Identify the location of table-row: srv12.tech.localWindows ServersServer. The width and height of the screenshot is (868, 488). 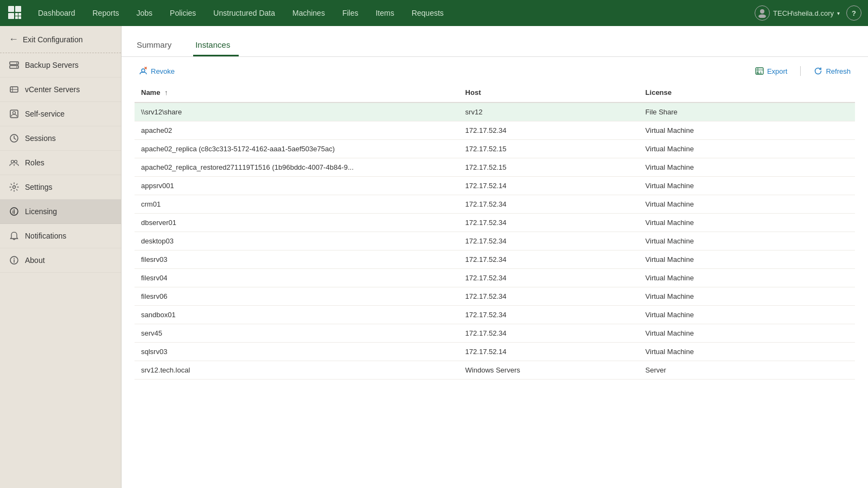
(495, 370).